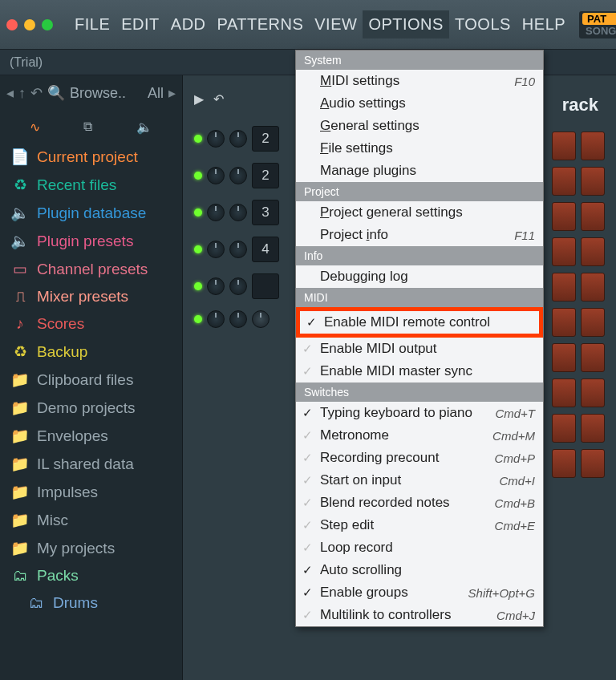  I want to click on browser-item: 📁Impulses, so click(91, 492).